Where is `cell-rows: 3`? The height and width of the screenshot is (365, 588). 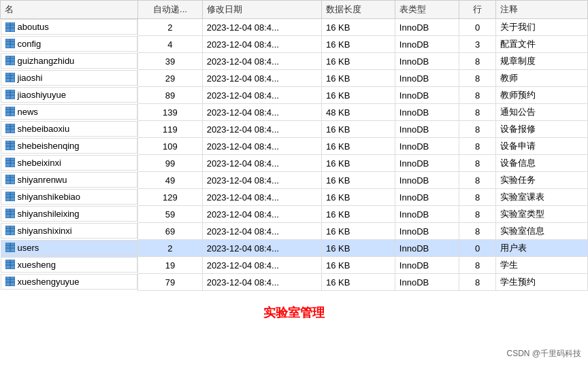
cell-rows: 3 is located at coordinates (478, 45).